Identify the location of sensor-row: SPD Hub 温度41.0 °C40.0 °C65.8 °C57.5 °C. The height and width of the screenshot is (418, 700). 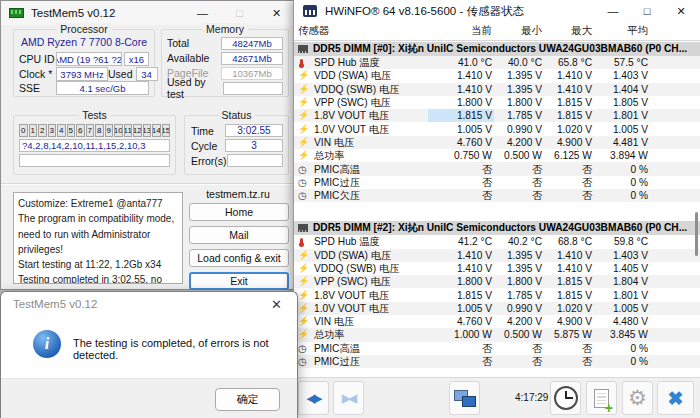
(497, 62).